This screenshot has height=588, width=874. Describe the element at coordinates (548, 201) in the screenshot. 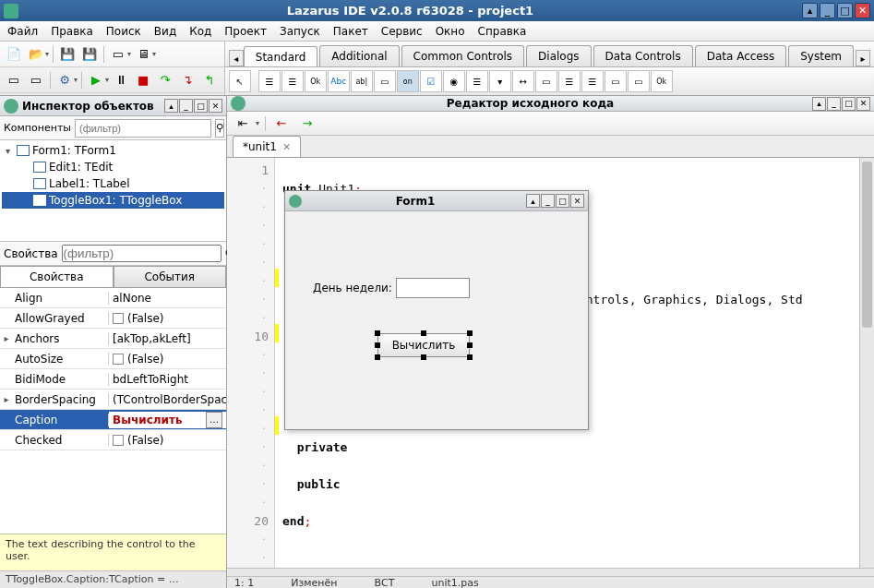

I see `form-min: _` at that location.